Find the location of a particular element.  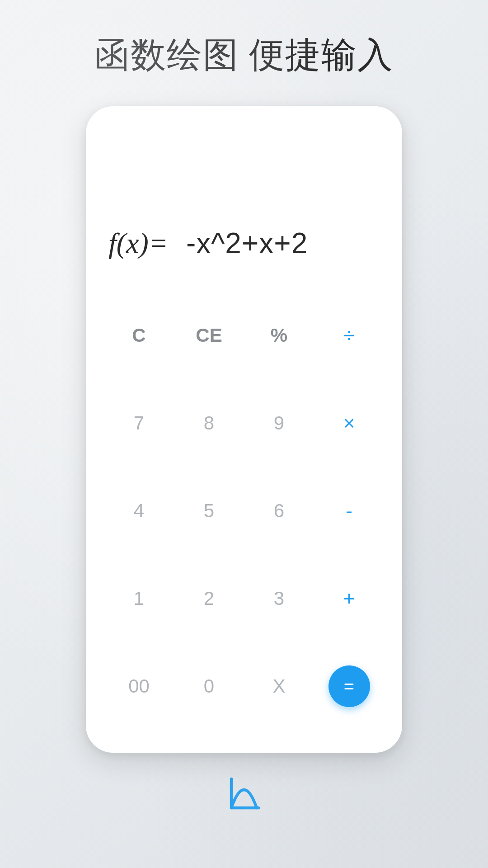

variable-x-button: X is located at coordinates (279, 686).